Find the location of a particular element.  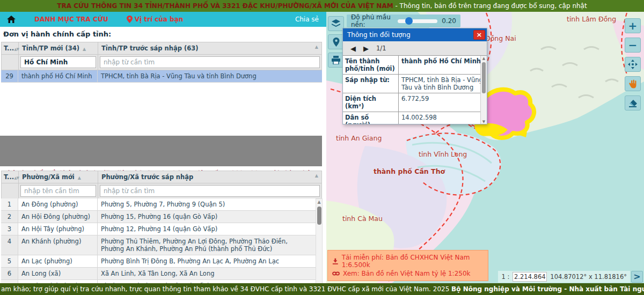

province-table-header: T...▲▼ Tỉnh/TP mới (34)▲ Tỉnh/TP trước s… is located at coordinates (162, 48).